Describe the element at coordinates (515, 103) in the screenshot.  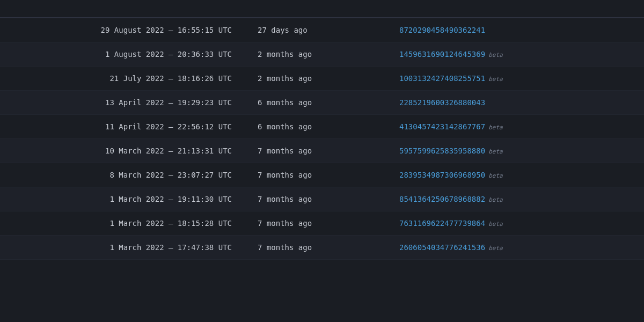
I see `manifest-id-cell: 2285219600326880043` at that location.